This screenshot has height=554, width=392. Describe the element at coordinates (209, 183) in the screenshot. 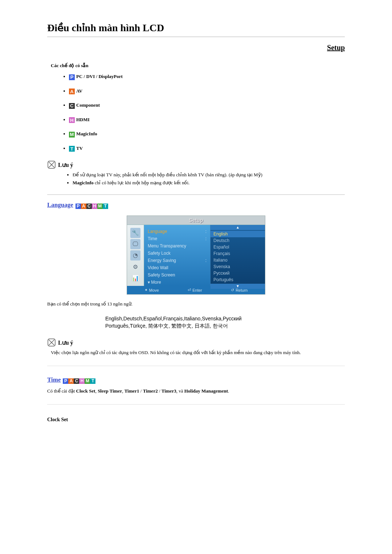

I see `note1-item: MagicInfo chỉ có hiệu lực khi một hộp mạ…` at that location.